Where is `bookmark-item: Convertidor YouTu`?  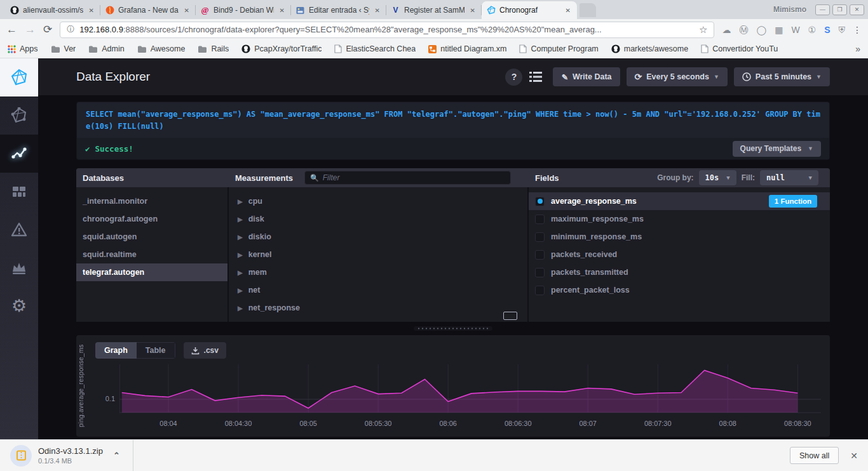
bookmark-item: Convertidor YouTu is located at coordinates (740, 49).